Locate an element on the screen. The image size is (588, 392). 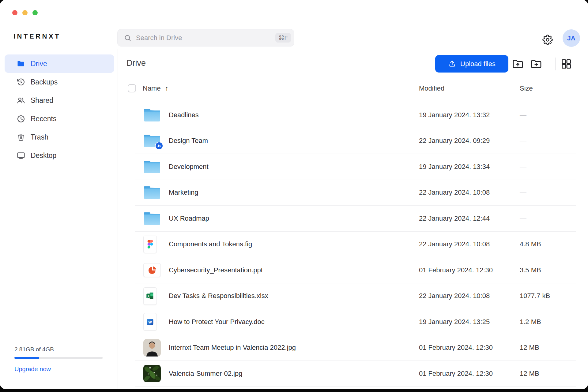
folder-plus-icon is located at coordinates (536, 64).